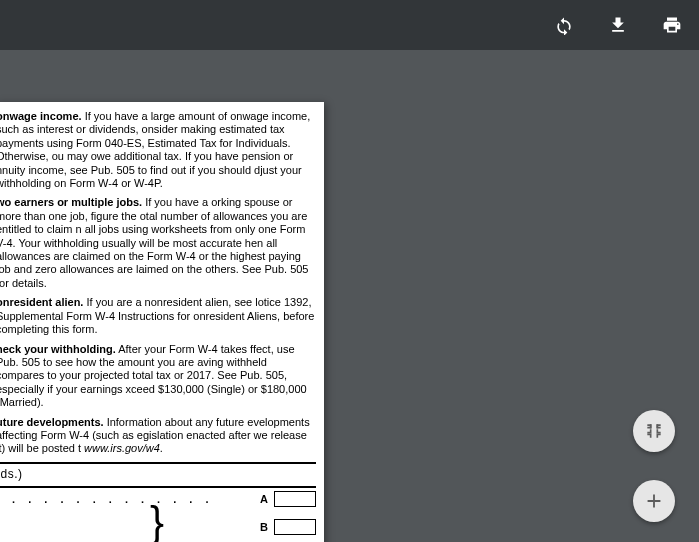 Image resolution: width=699 pixels, height=542 pixels. I want to click on section-head: uture developments., so click(52, 422).